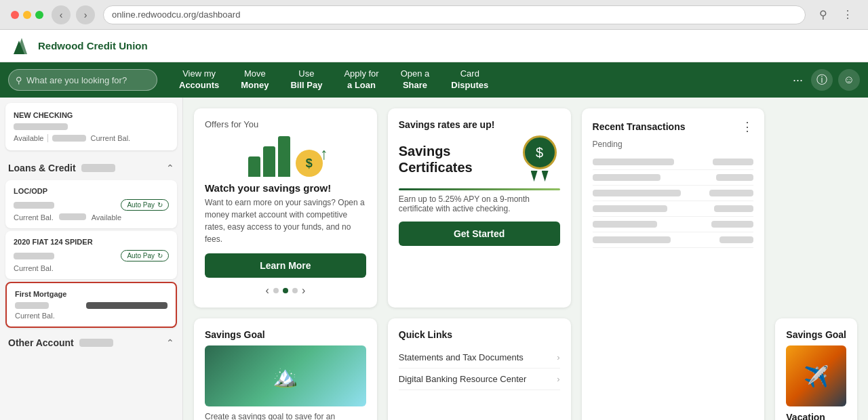 Image resolution: width=868 pixels, height=420 pixels. I want to click on user-icon-btn: ☺, so click(849, 80).